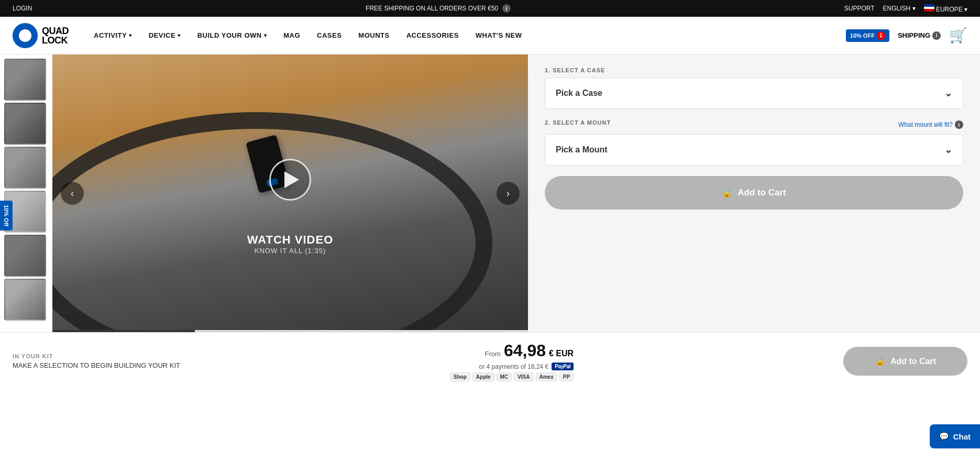  Describe the element at coordinates (374, 36) in the screenshot. I see `nav-item-mounts: MOUNTS` at that location.